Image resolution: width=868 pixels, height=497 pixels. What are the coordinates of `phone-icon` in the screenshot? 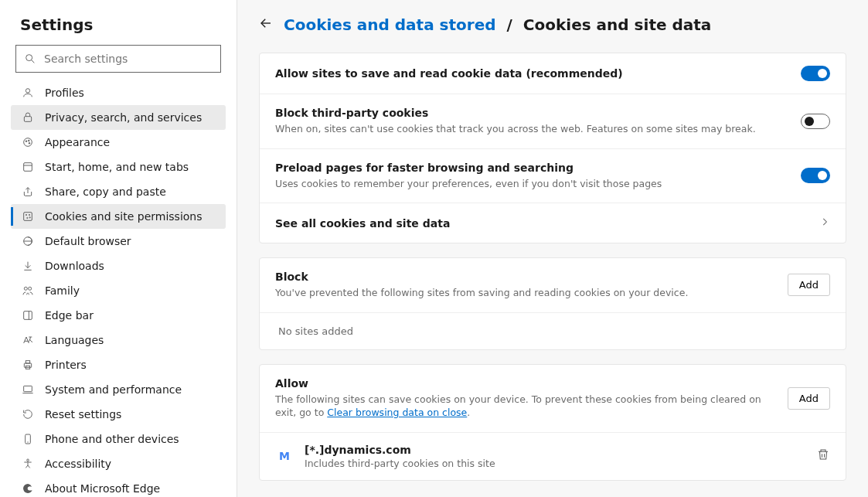 It's located at (28, 439).